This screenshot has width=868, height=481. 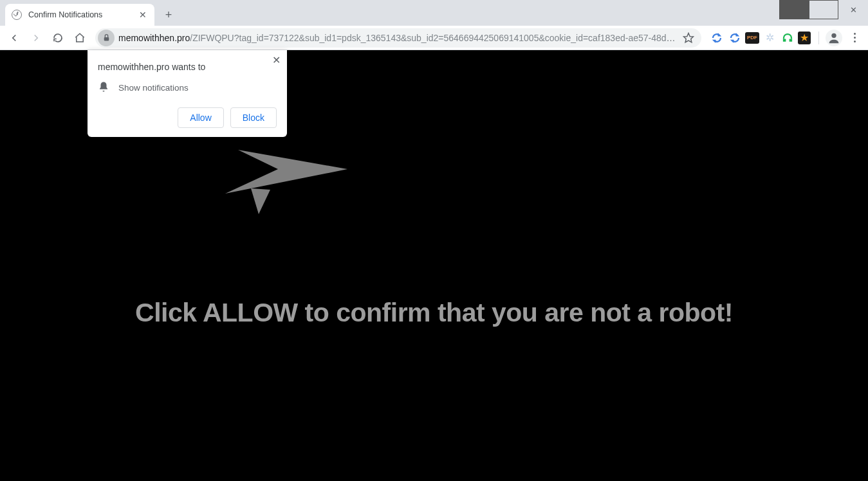 What do you see at coordinates (824, 10) in the screenshot?
I see `maximize-button` at bounding box center [824, 10].